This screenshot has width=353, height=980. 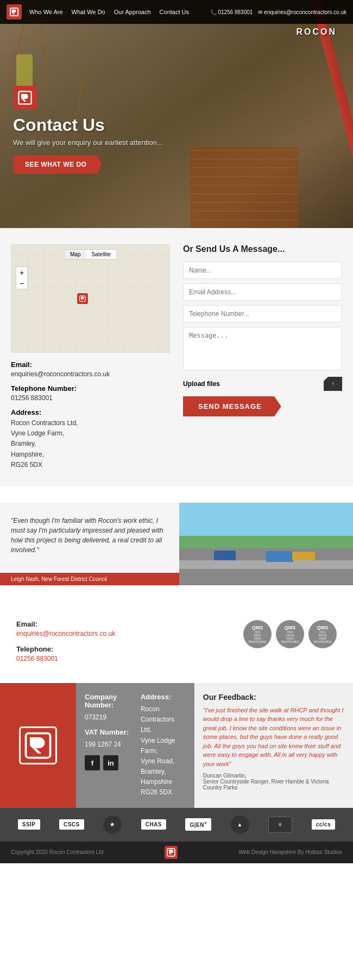 I want to click on navigation: Who We Are What We Do Our Approach Conta…, so click(x=177, y=12).